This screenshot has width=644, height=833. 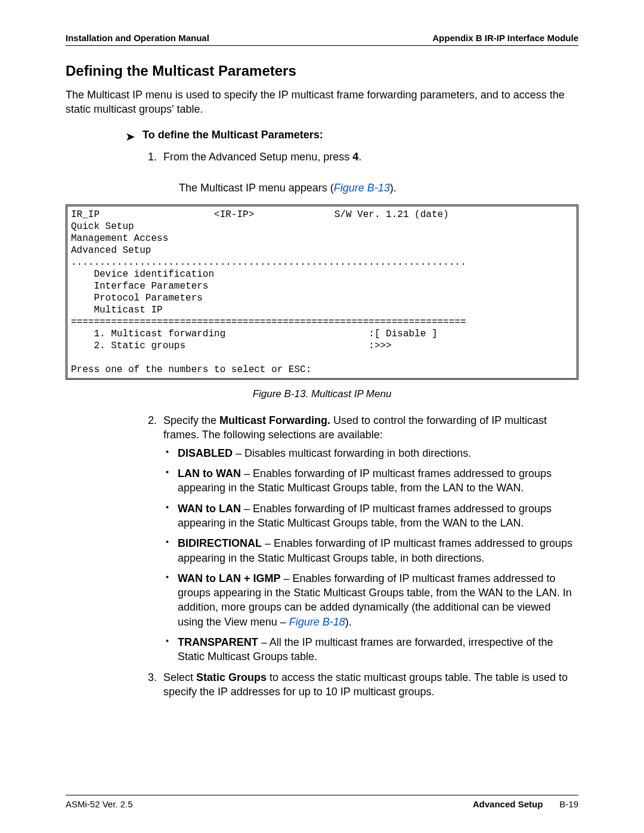 What do you see at coordinates (137, 38) in the screenshot?
I see `header-left: Installation and Operation Manual` at bounding box center [137, 38].